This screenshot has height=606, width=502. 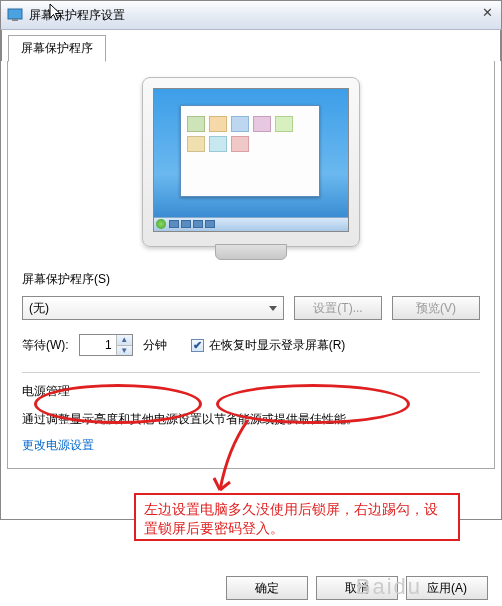 What do you see at coordinates (46, 346) in the screenshot?
I see `wait-label: 等待(W):` at bounding box center [46, 346].